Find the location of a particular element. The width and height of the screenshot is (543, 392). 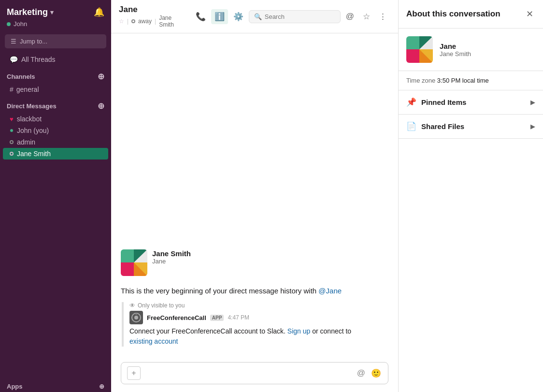

mention-link: @Jane is located at coordinates (330, 291).